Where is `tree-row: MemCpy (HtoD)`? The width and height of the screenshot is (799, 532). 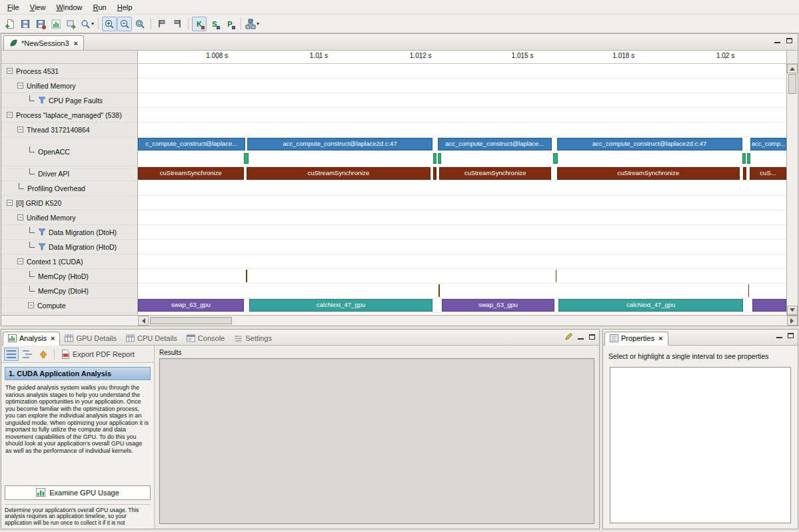
tree-row: MemCpy (HtoD) is located at coordinates (69, 276).